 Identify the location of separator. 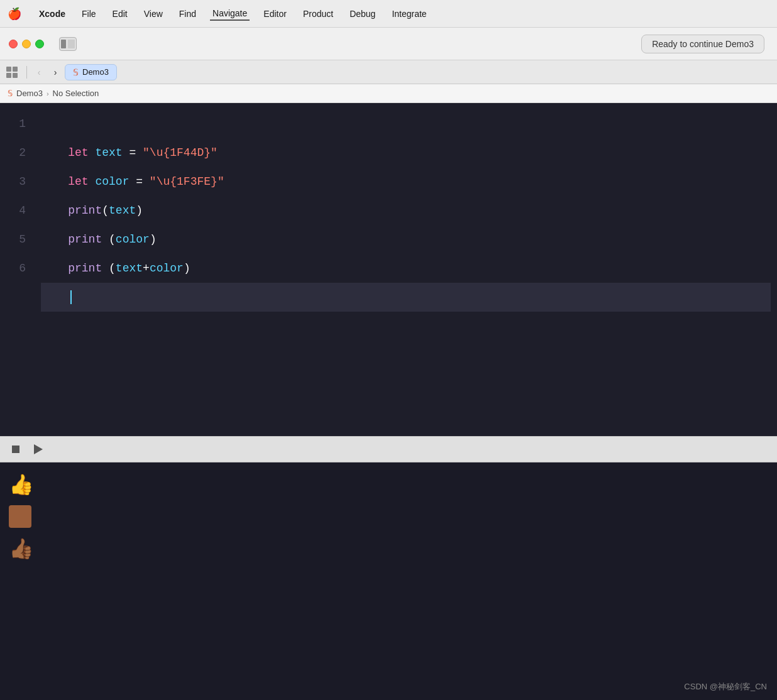
(26, 72).